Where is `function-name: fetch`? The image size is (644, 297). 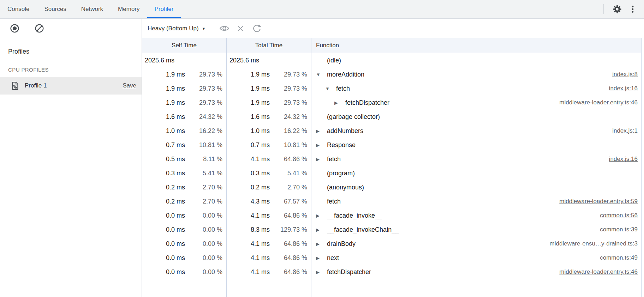
function-name: fetch is located at coordinates (334, 159).